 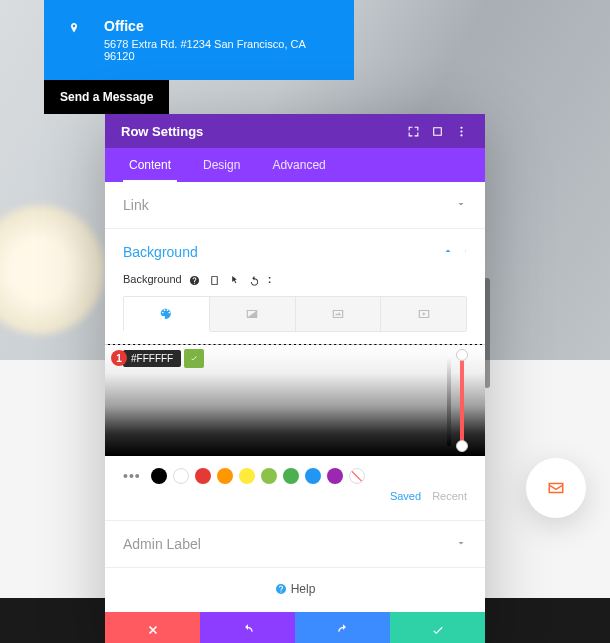 I want to click on color-input-chip: 1 #FFFFFF, so click(x=158, y=358).